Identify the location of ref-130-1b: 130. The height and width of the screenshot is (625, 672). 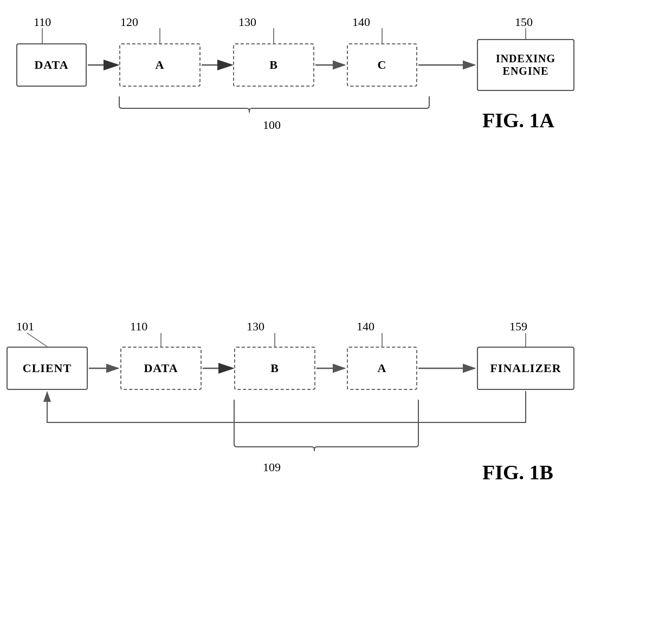
(256, 327).